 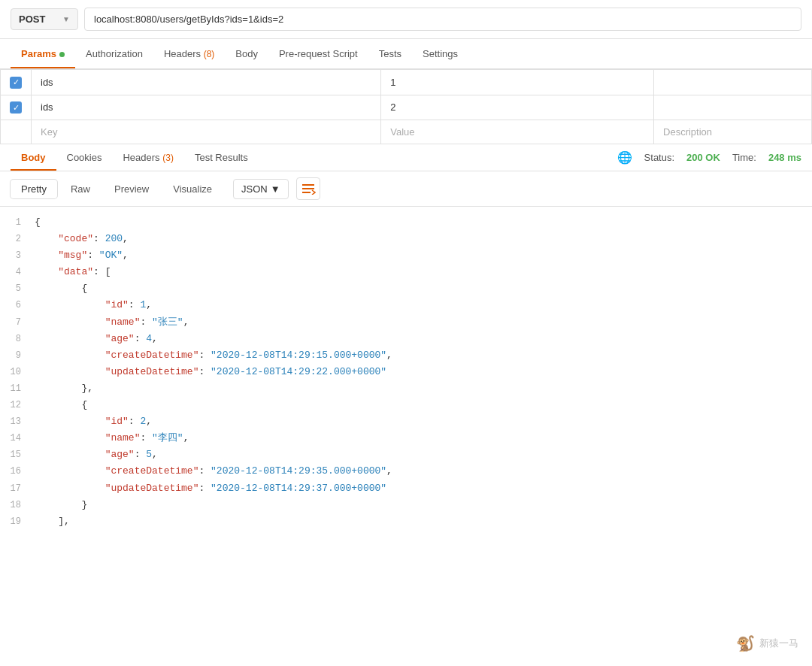 I want to click on response-status: 🌐 Status: 200 OK Time: 248 ms, so click(x=710, y=158).